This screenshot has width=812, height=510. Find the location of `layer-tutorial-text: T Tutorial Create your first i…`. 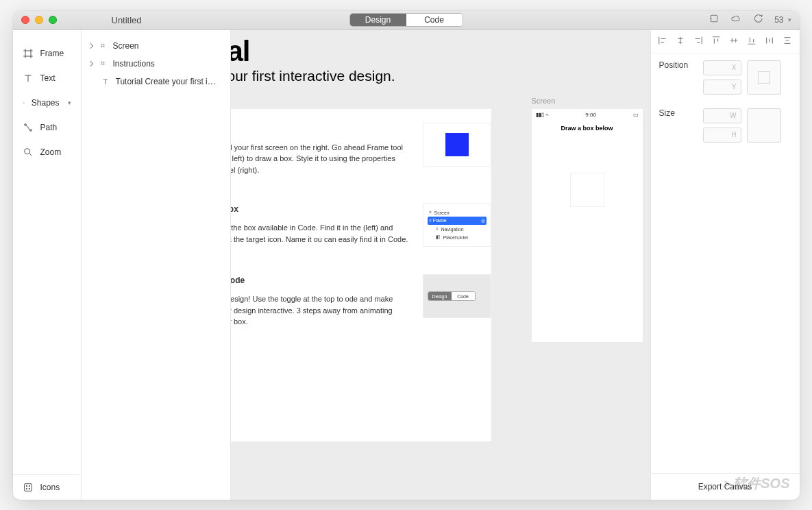

layer-tutorial-text: T Tutorial Create your first i… is located at coordinates (156, 82).